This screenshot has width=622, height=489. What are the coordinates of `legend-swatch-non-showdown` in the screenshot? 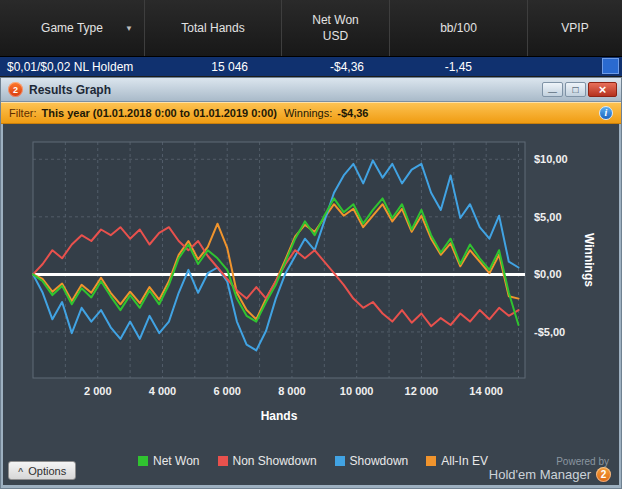 It's located at (223, 461).